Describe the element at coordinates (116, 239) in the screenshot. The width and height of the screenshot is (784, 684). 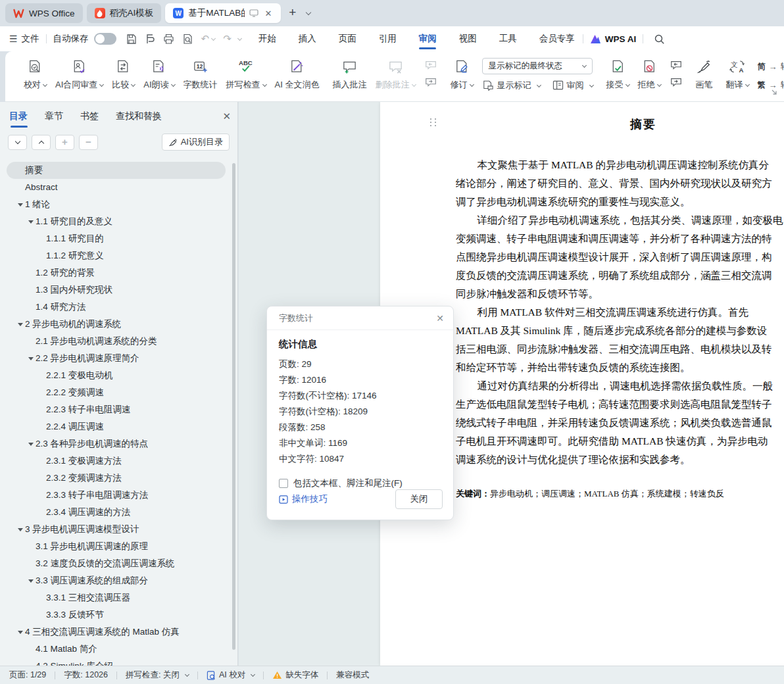
I see `toc-item: 1.1.1 研究目的` at that location.